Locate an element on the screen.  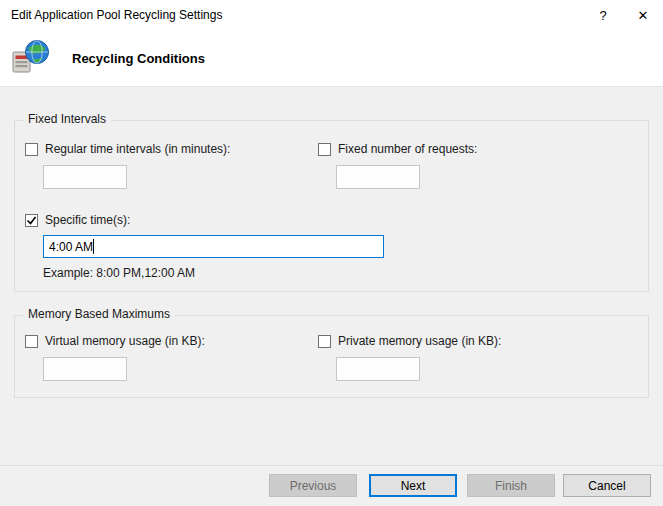
private-memory-input is located at coordinates (378, 369).